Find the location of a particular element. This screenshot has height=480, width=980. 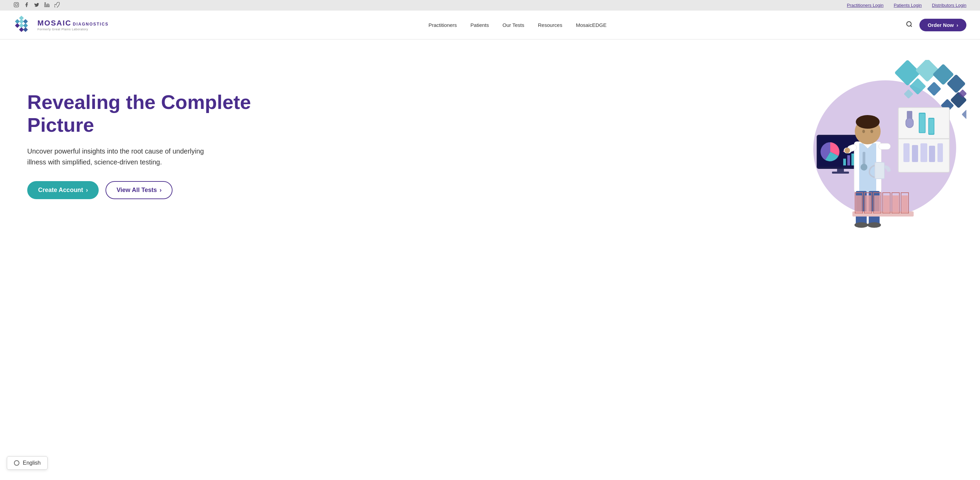

logo-brand: MOSAIC is located at coordinates (54, 23).